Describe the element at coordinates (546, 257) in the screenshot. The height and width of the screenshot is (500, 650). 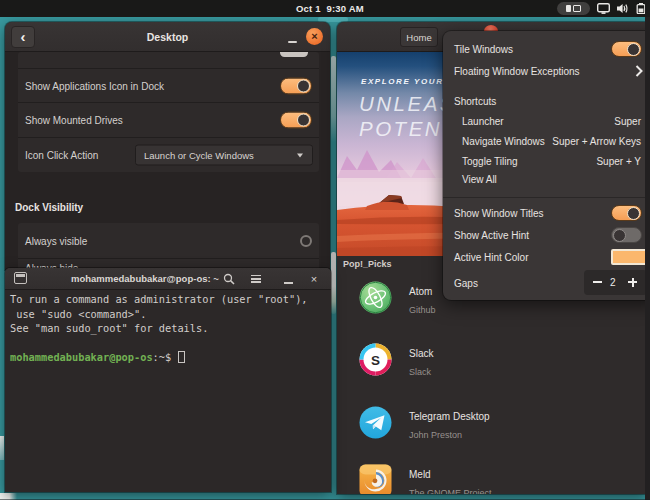
I see `menu-item-active-hint-color: Active Hint Color` at that location.